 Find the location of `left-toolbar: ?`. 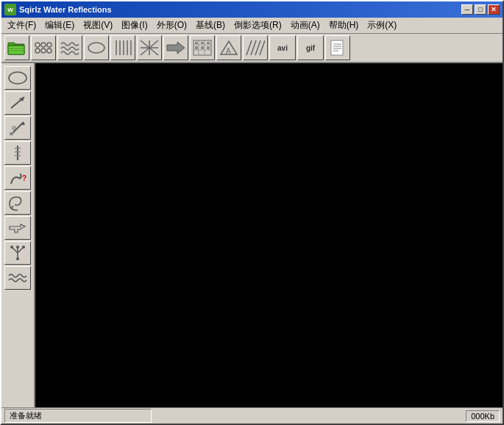

left-toolbar: ? is located at coordinates (18, 235).